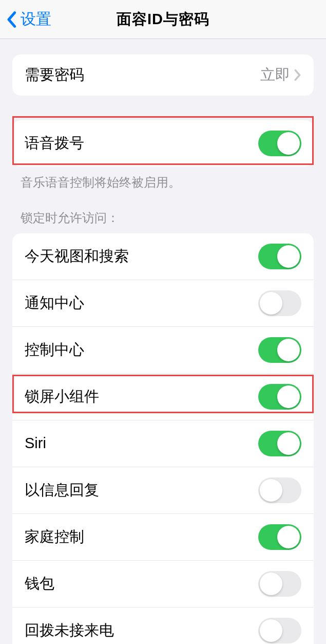  I want to click on row-right: 立即, so click(281, 75).